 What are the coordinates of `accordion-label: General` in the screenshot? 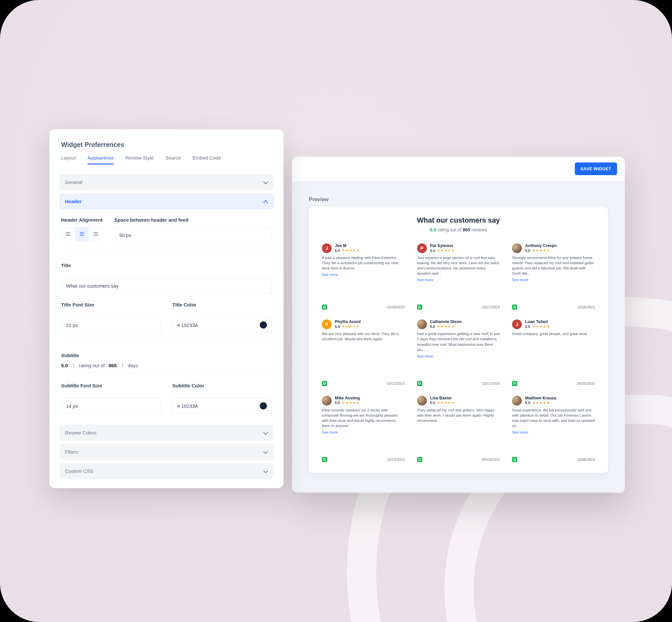 It's located at (73, 182).